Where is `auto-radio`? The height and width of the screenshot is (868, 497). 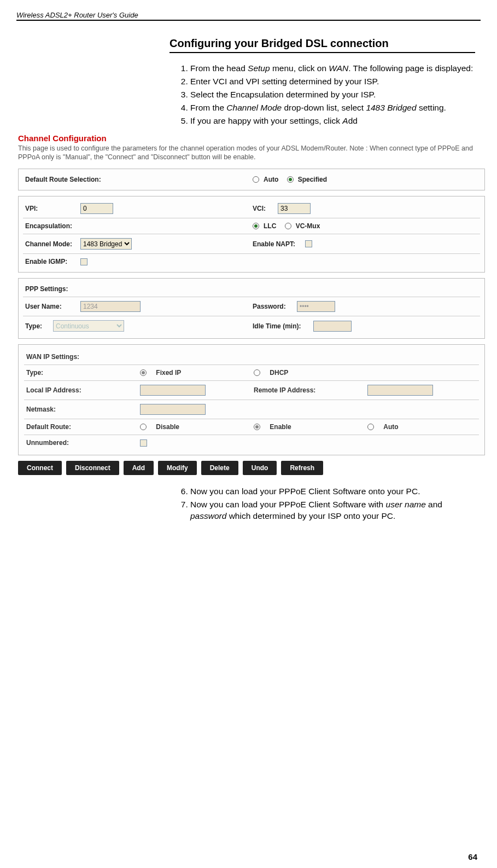 auto-radio is located at coordinates (256, 180).